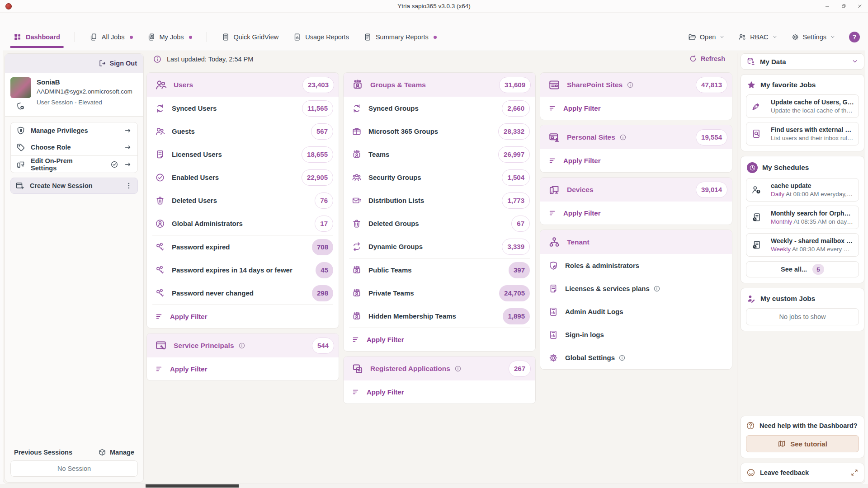 This screenshot has height=488, width=868. I want to click on edit-onprem-settings-item: Edit On-Prem Settings, so click(74, 164).